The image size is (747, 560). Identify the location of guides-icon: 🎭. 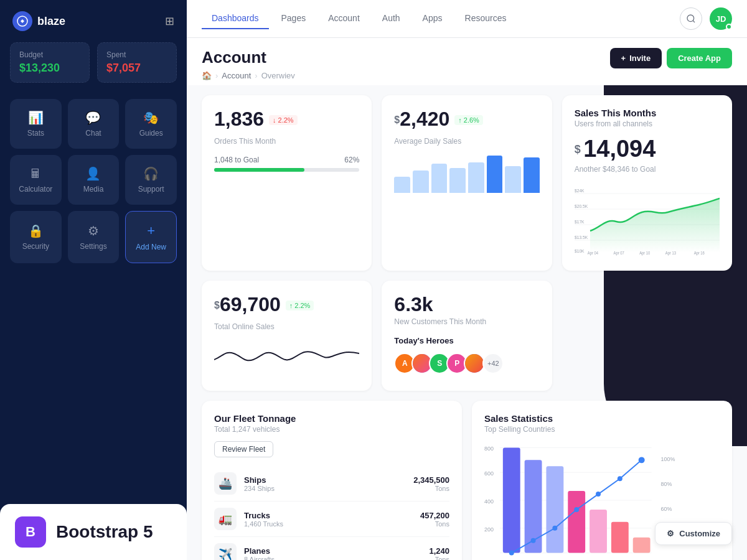
(151, 118).